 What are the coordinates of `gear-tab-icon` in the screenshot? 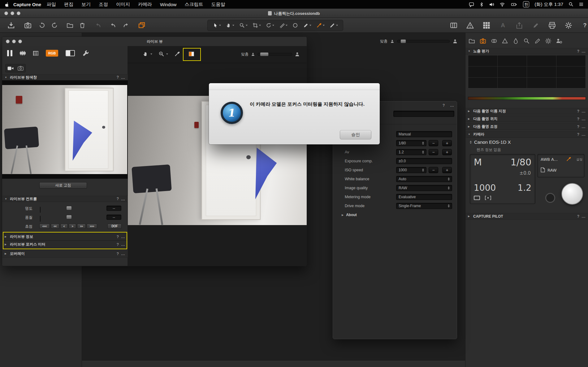 It's located at (548, 41).